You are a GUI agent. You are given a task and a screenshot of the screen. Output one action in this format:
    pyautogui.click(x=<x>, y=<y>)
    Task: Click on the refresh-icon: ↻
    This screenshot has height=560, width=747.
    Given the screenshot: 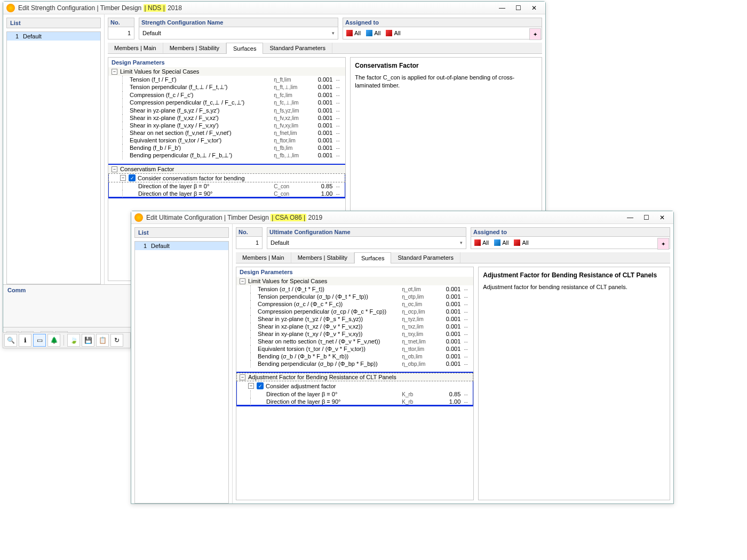 What is the action you would take?
    pyautogui.click(x=117, y=340)
    